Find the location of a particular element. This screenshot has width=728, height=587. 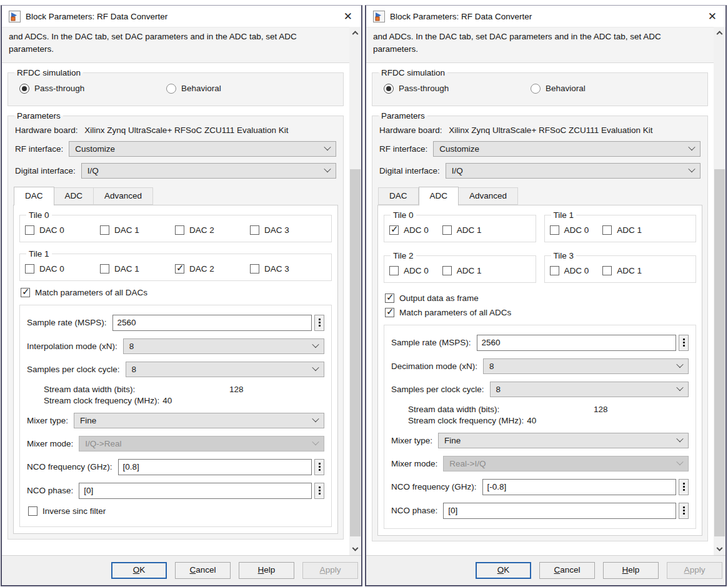

checkbox-tile2-adc1: ADC 1 is located at coordinates (462, 271).